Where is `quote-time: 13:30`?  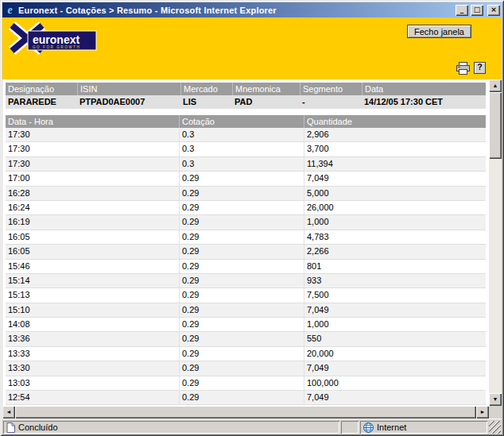 quote-time: 13:30 is located at coordinates (92, 368).